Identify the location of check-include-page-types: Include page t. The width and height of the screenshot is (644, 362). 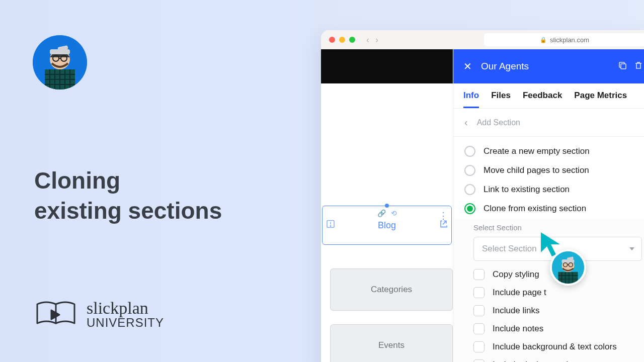
(557, 293).